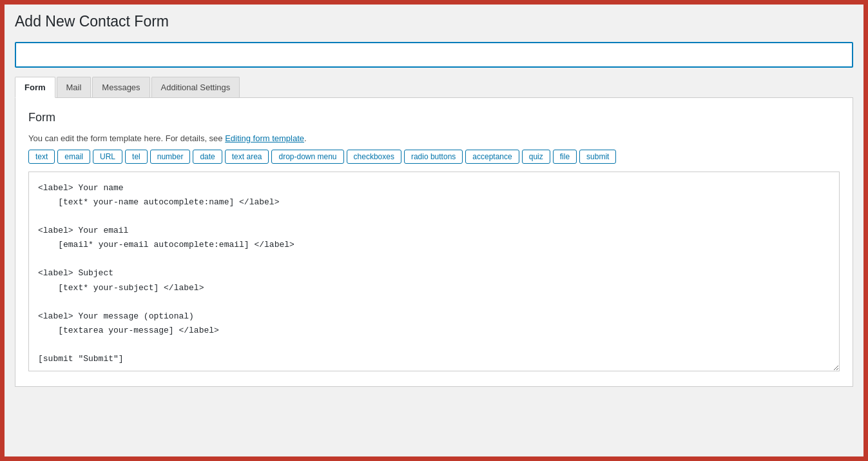 This screenshot has height=461, width=868. I want to click on tag-btn-checkboxes: checkboxes, so click(374, 157).